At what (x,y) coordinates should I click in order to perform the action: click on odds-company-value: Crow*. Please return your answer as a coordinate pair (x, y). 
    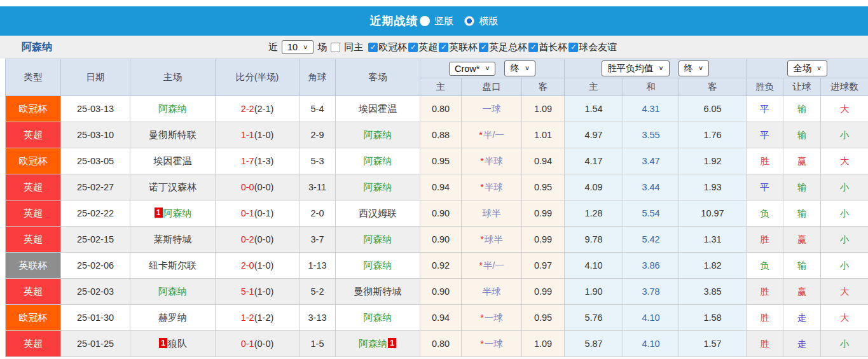
    Looking at the image, I should click on (467, 69).